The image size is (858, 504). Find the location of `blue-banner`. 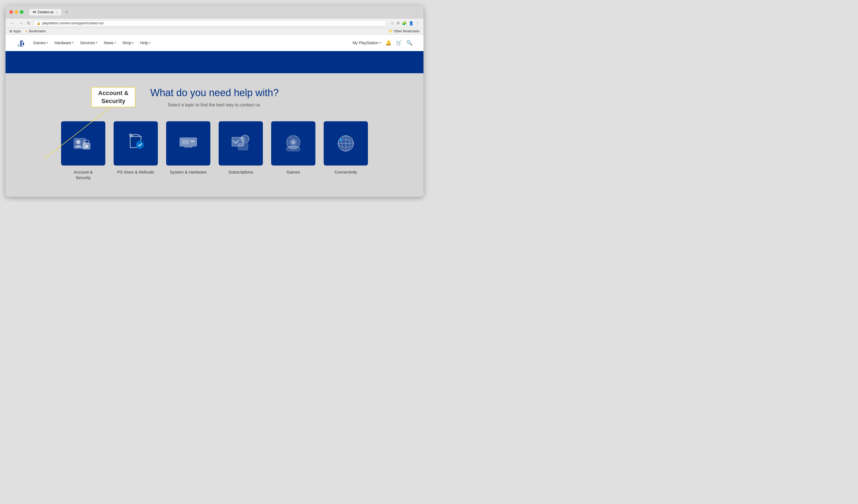

blue-banner is located at coordinates (214, 62).